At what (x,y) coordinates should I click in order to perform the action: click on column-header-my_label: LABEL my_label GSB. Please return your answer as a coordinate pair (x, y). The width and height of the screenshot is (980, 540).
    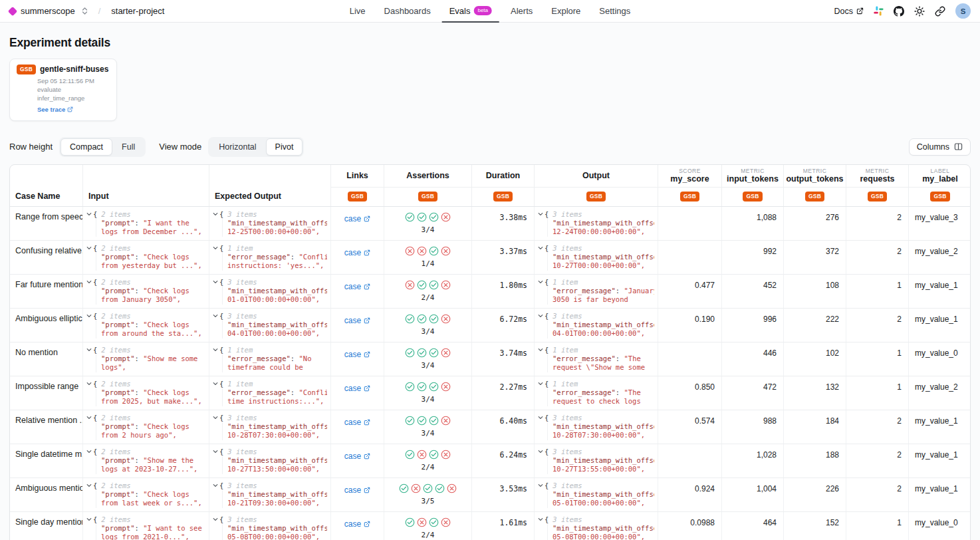
    Looking at the image, I should click on (940, 186).